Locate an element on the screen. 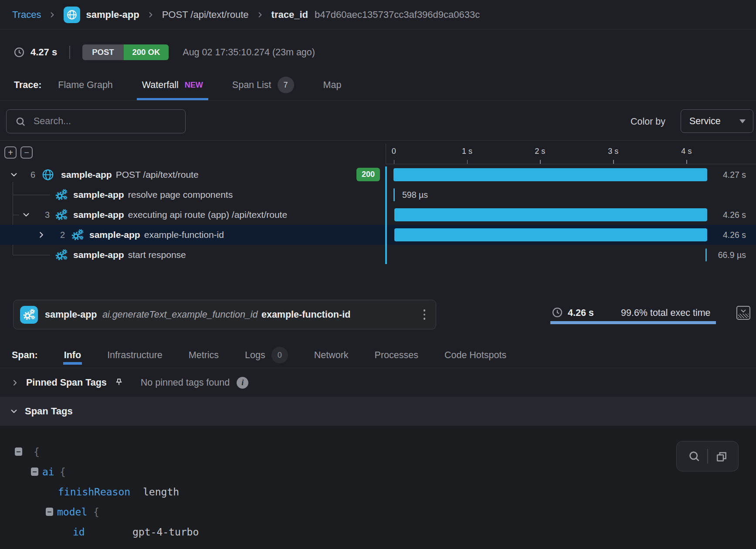 This screenshot has width=756, height=549. minimap-toggle-button is located at coordinates (743, 313).